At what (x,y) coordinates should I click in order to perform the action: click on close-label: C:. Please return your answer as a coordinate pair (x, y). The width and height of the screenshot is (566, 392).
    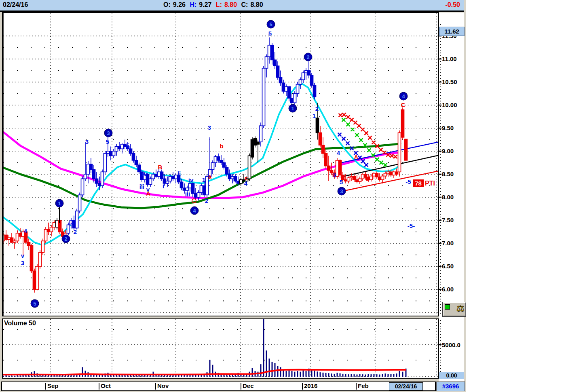
    Looking at the image, I should click on (245, 5).